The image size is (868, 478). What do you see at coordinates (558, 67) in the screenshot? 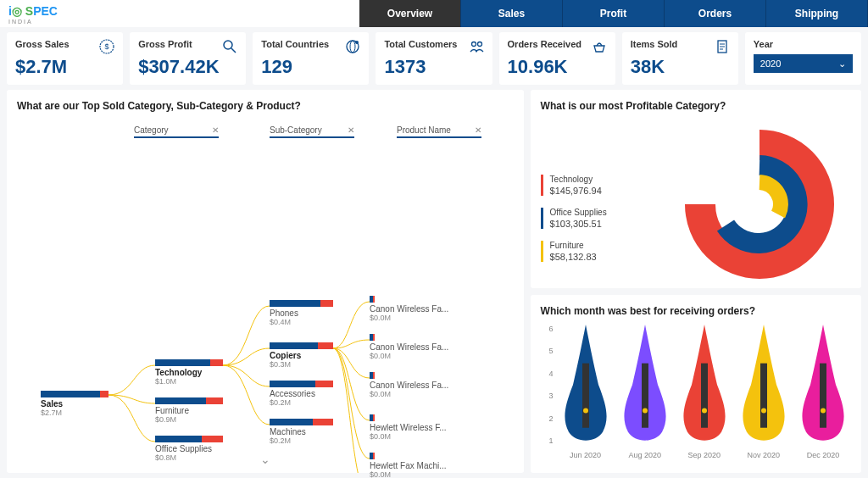
I see `kpi-value: 10.96K` at bounding box center [558, 67].